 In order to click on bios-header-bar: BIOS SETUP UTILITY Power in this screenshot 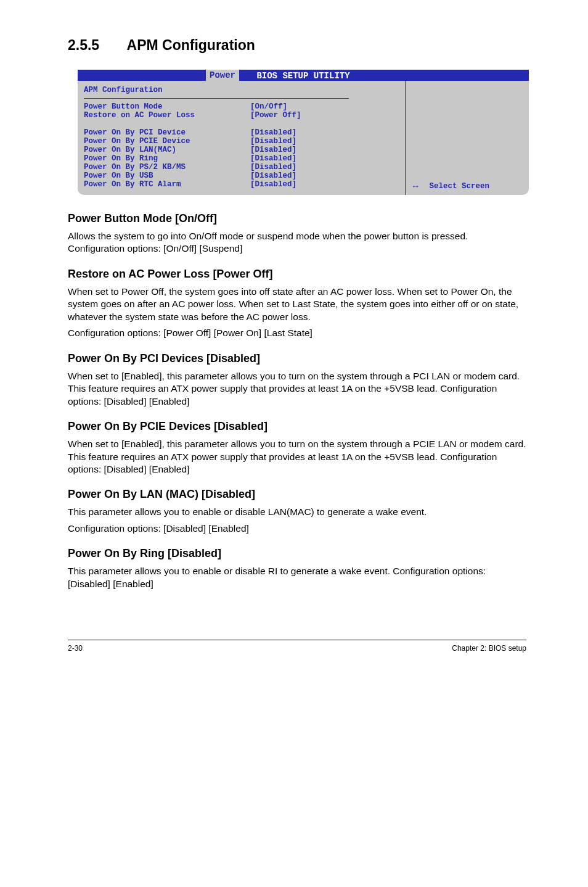, I will do `click(303, 75)`.